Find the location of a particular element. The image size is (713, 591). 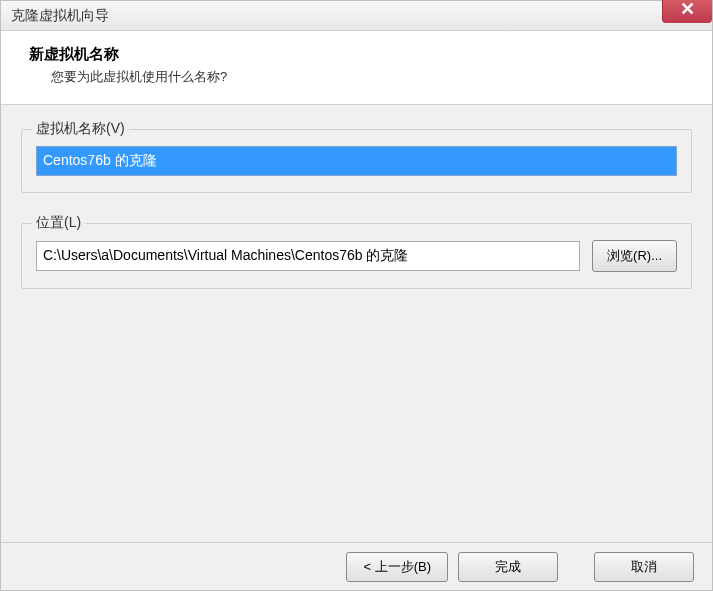

page-subtitle: 您要为此虚拟机使用什么名称? is located at coordinates (372, 77).